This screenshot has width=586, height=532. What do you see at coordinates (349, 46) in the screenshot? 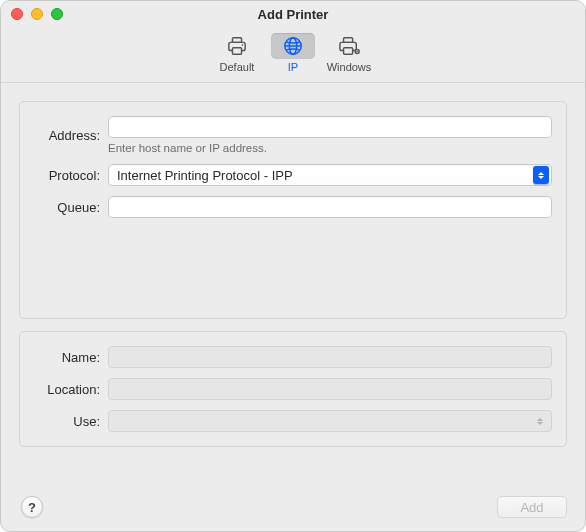
I see `printer-network-icon` at bounding box center [349, 46].